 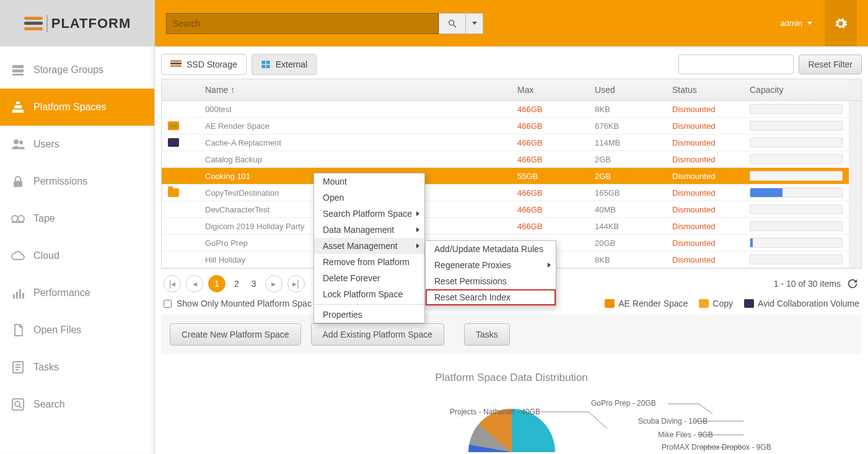 What do you see at coordinates (792, 24) in the screenshot?
I see `user-name: admin` at bounding box center [792, 24].